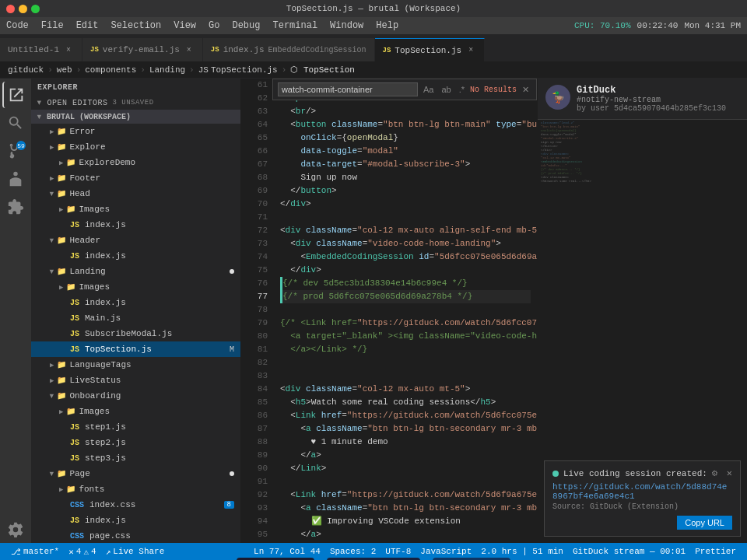 The height and width of the screenshot is (560, 747). I want to click on css-file-icon: CSS, so click(77, 506).